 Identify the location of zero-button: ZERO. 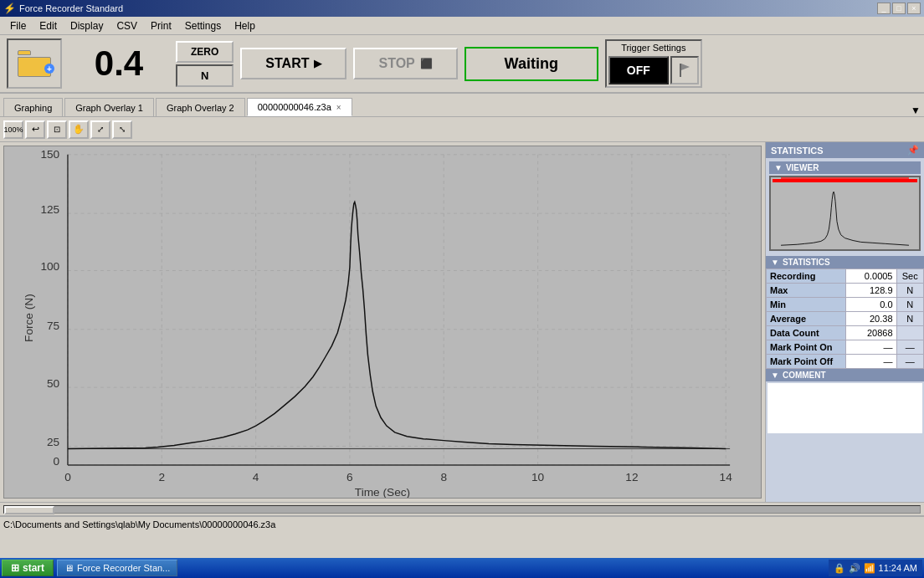
(204, 52).